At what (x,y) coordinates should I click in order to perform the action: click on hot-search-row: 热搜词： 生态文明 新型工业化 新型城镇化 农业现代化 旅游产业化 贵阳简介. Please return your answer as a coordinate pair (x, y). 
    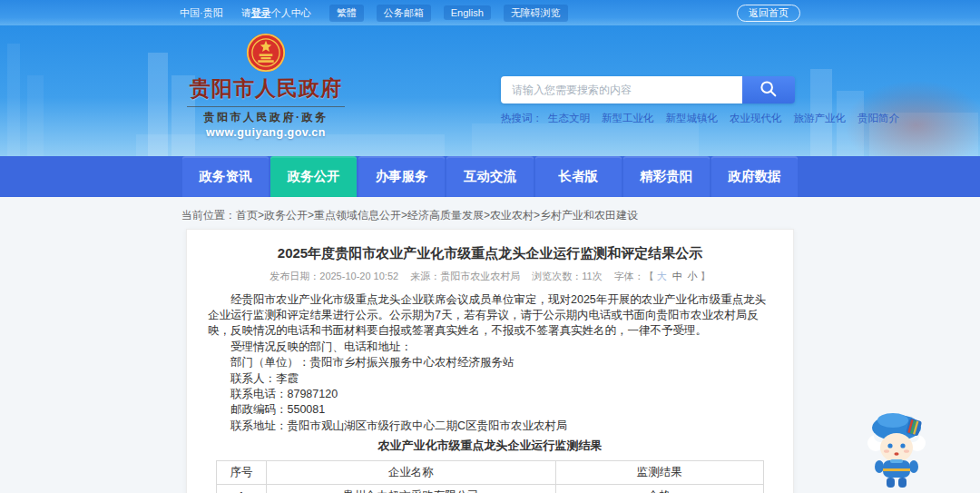
    Looking at the image, I should click on (648, 118).